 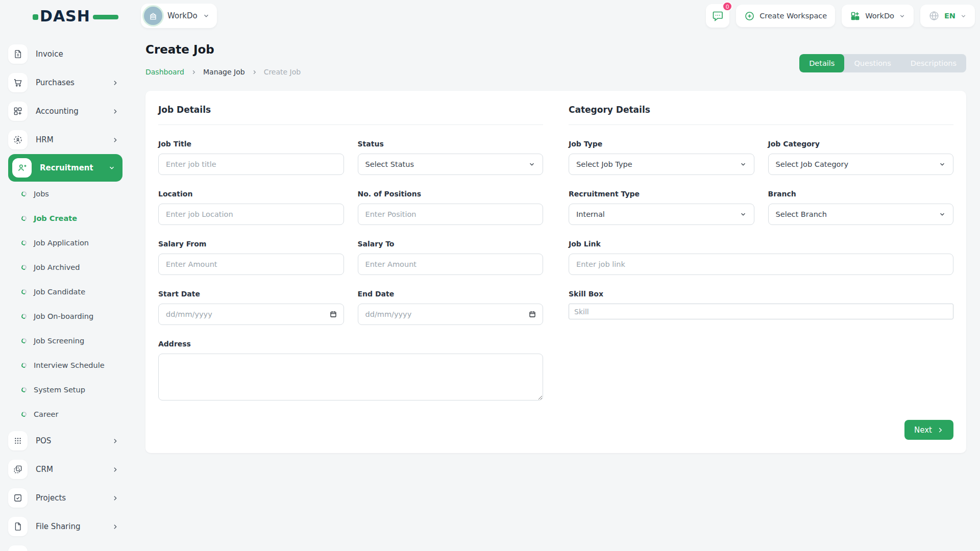 What do you see at coordinates (65, 267) in the screenshot?
I see `sidebar-subitem-job-archived: Job Archived` at bounding box center [65, 267].